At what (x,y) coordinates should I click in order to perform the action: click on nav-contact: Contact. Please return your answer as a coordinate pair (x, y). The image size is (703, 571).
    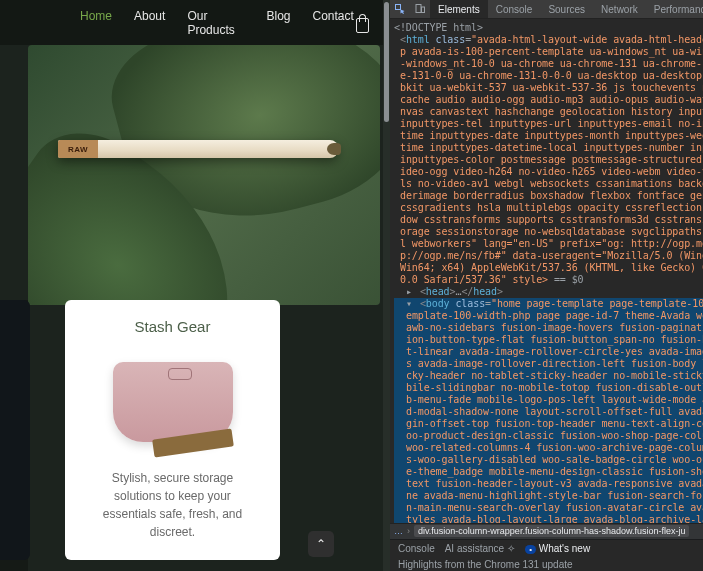
    Looking at the image, I should click on (334, 23).